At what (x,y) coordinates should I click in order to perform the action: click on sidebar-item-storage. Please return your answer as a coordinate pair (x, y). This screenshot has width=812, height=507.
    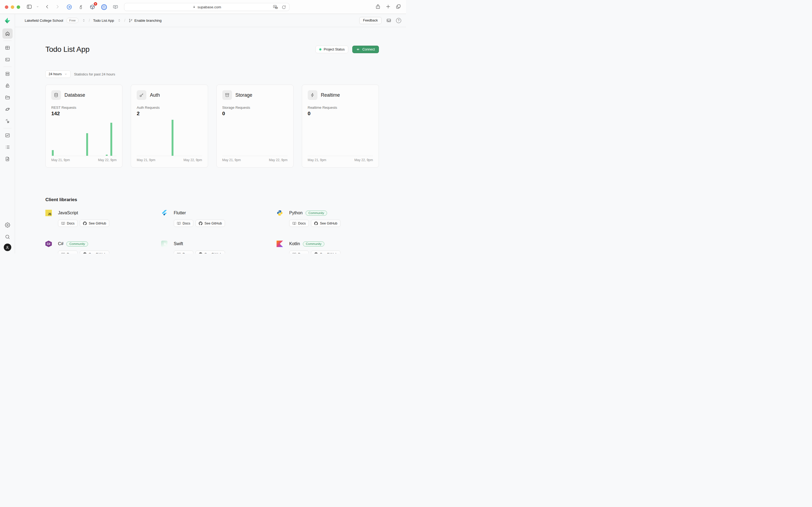
    Looking at the image, I should click on (7, 97).